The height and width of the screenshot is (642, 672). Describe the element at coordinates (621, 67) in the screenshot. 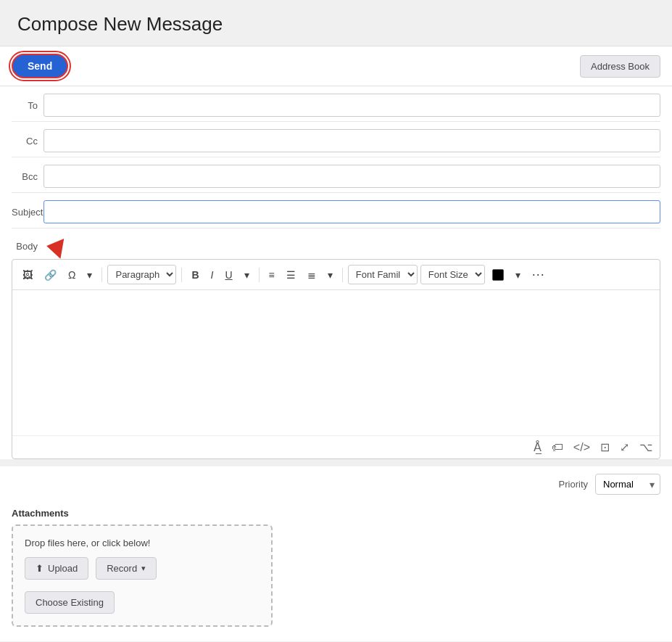

I see `address-book-button: Address Book` at that location.